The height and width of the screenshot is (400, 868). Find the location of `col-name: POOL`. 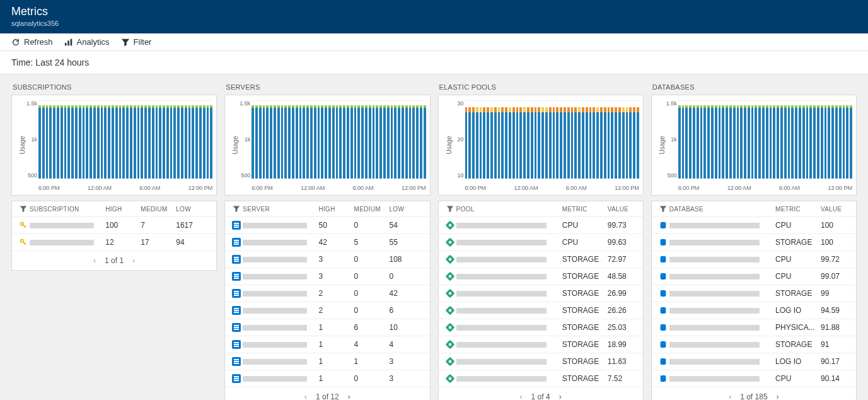

col-name: POOL is located at coordinates (509, 209).